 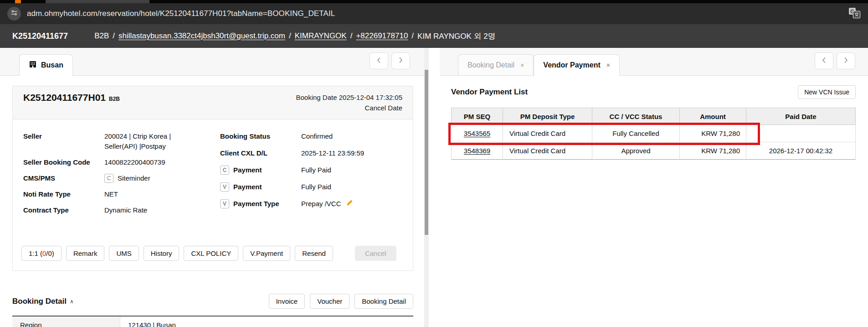 What do you see at coordinates (349, 108) in the screenshot?
I see `cancel-date-label: Cancel Date` at bounding box center [349, 108].